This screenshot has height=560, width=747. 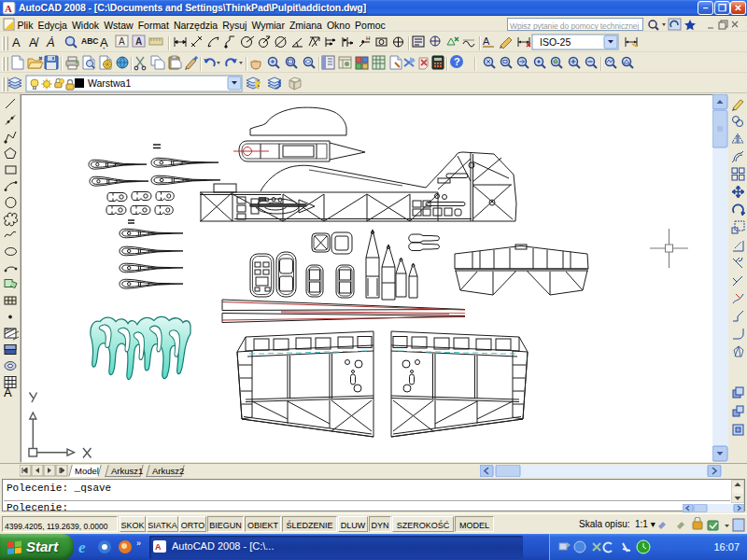 I want to click on svg-text: e, so click(x=82, y=547).